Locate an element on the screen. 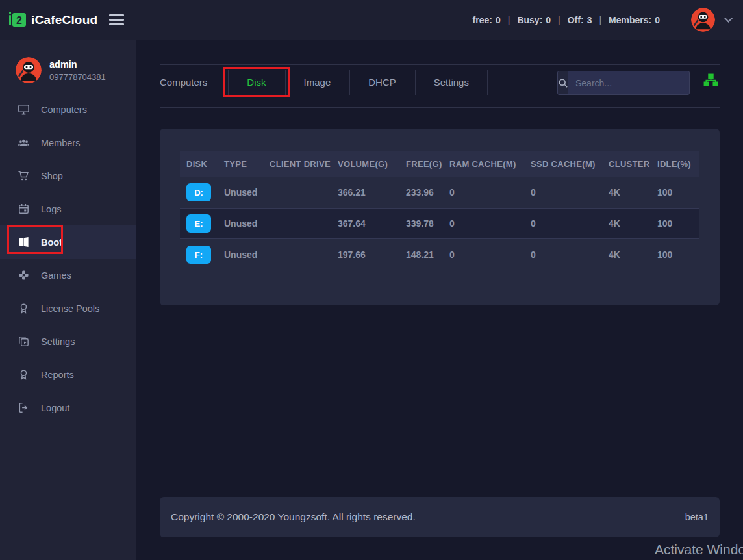  sidebar-item-label: Reports is located at coordinates (57, 375).